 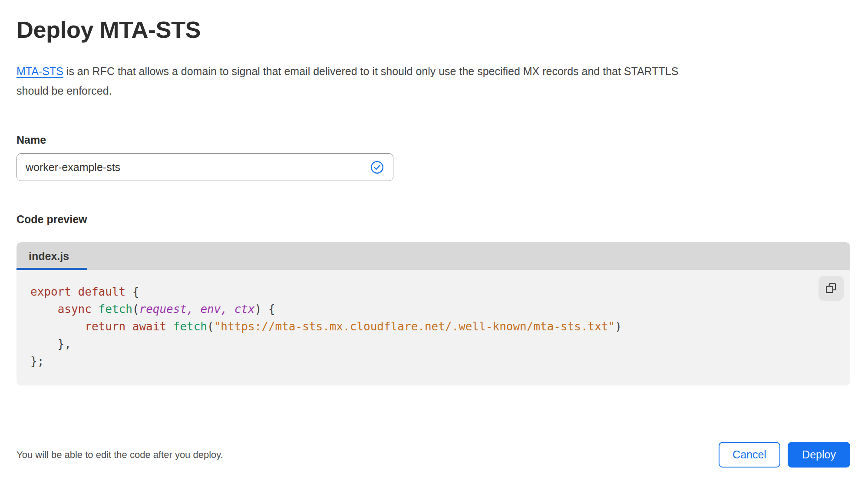 What do you see at coordinates (421, 344) in the screenshot?
I see `code-line: },` at bounding box center [421, 344].